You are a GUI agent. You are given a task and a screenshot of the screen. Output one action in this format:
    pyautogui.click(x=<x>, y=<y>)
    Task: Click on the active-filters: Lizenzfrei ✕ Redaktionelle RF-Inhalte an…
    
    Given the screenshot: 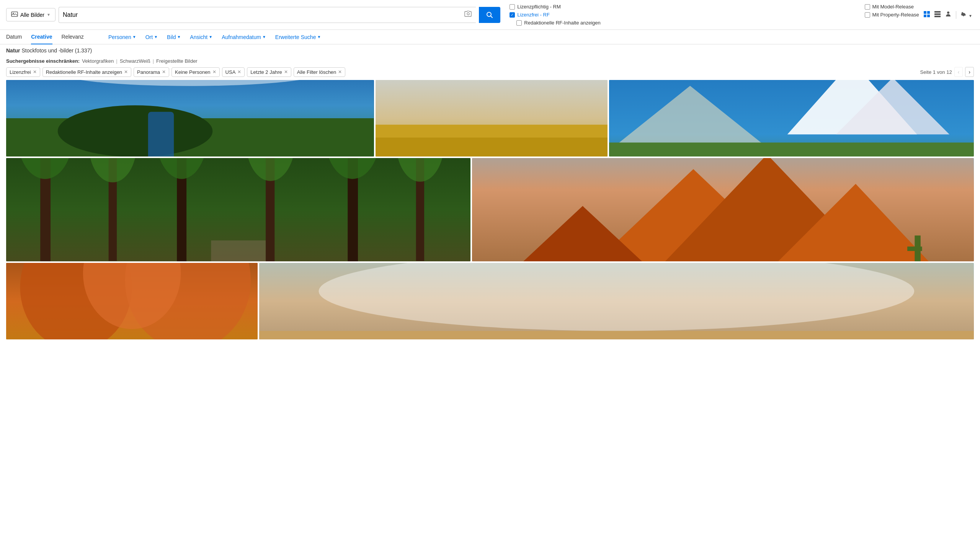 What is the action you would take?
    pyautogui.click(x=463, y=72)
    